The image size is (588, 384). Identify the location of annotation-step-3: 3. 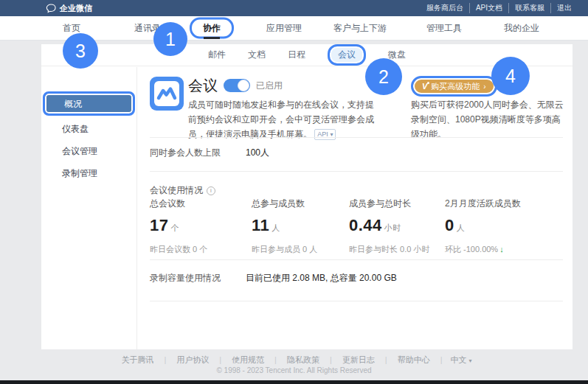
(80, 51).